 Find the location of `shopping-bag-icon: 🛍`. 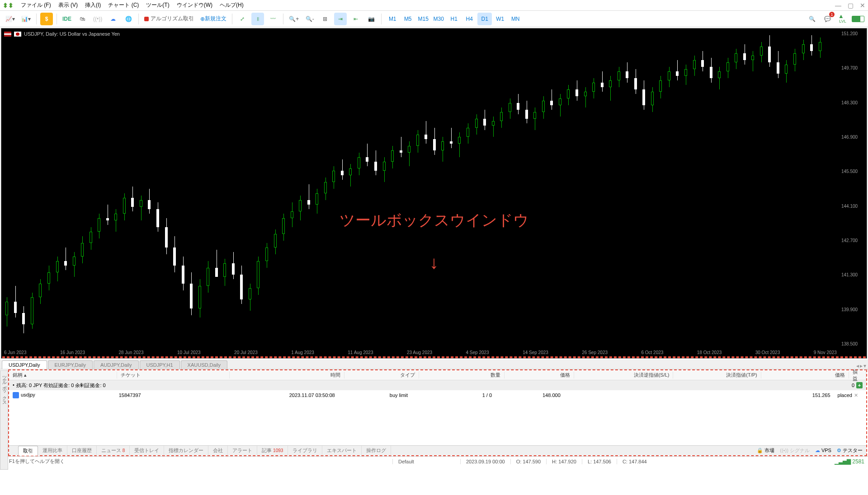

shopping-bag-icon: 🛍 is located at coordinates (82, 19).